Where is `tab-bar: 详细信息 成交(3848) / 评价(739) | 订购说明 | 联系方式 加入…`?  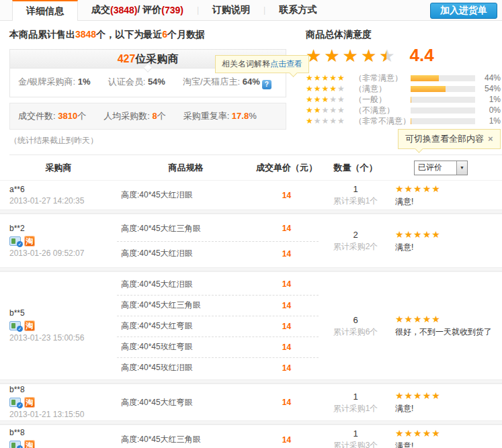
tab-bar: 详细信息 成交(3848) / 评价(739) | 订购说明 | 联系方式 加入… is located at coordinates (251, 11).